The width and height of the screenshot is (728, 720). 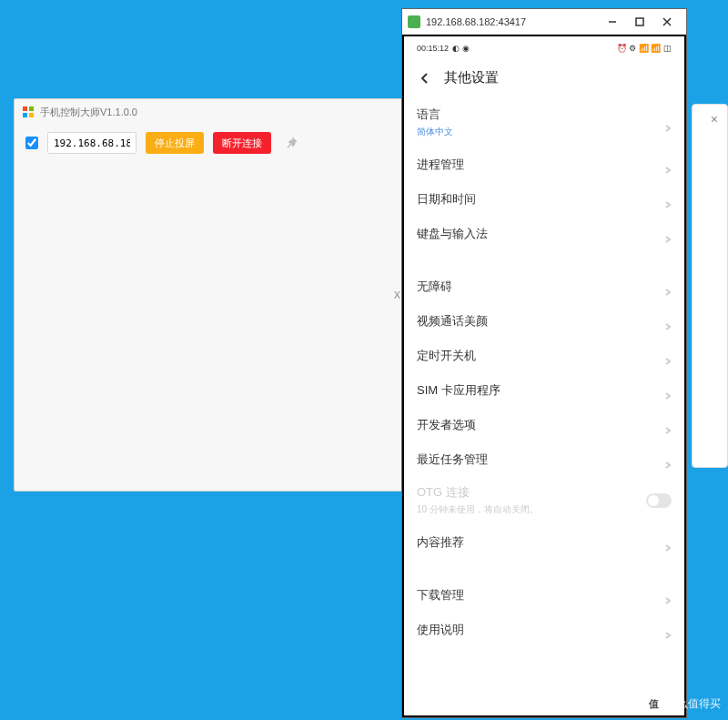 What do you see at coordinates (175, 143) in the screenshot?
I see `stop-mirror-button: 停止投屏` at bounding box center [175, 143].